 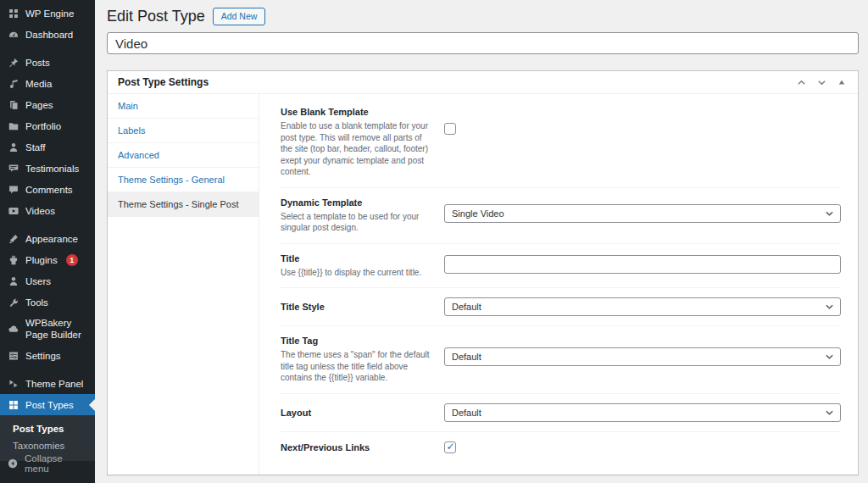 What do you see at coordinates (41, 211) in the screenshot?
I see `sidebar-item-label: Videos` at bounding box center [41, 211].